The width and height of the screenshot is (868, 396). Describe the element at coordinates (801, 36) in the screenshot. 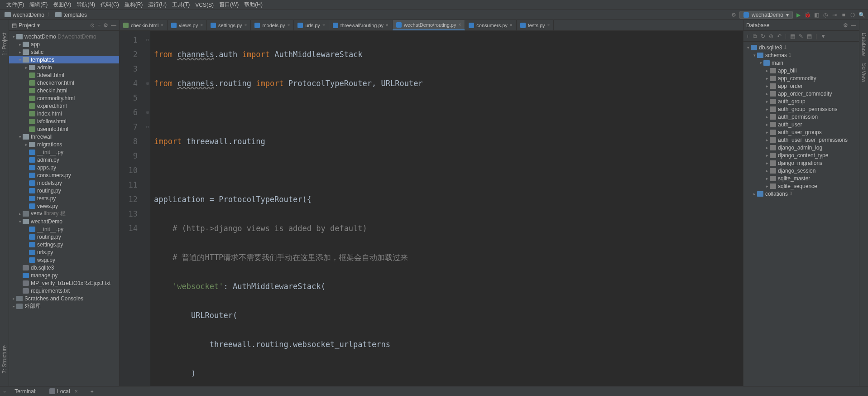

I see `edit-icon: ✎` at that location.